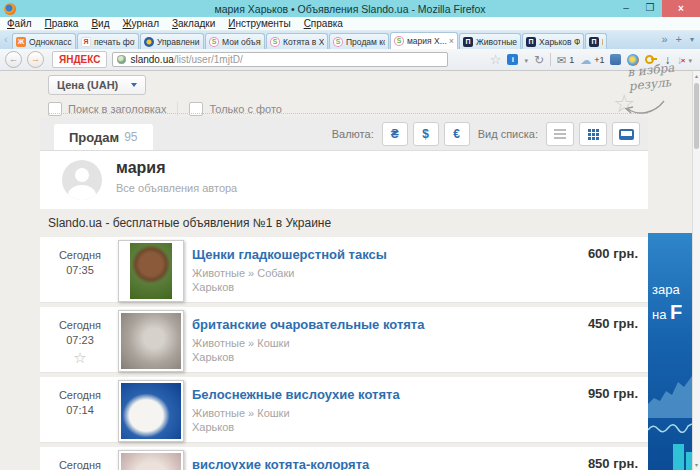 Image resolution: width=700 pixels, height=470 pixels. Describe the element at coordinates (308, 324) in the screenshot. I see `listing-title-link: британские очаровательные котята` at that location.